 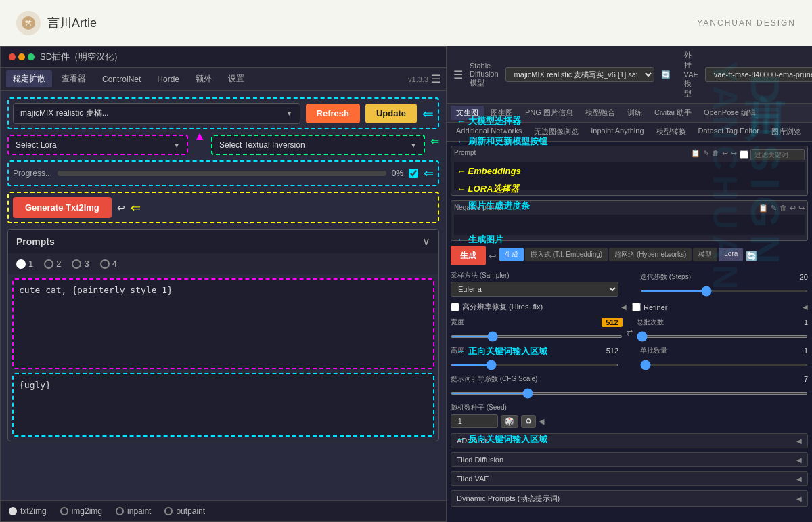 I want to click on lora-refresh-icon: 🔄, so click(x=751, y=256).